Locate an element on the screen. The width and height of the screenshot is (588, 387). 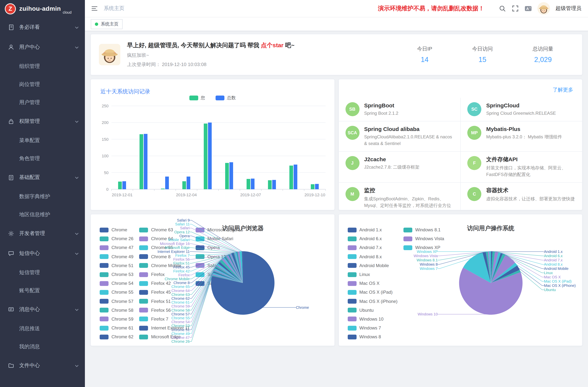
sidebar-subitem-2-1: 角色管理 is located at coordinates (42, 159).